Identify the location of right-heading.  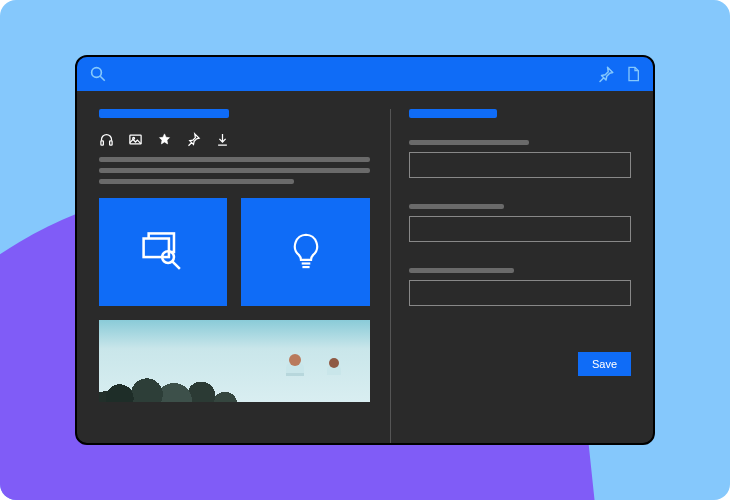
(453, 114).